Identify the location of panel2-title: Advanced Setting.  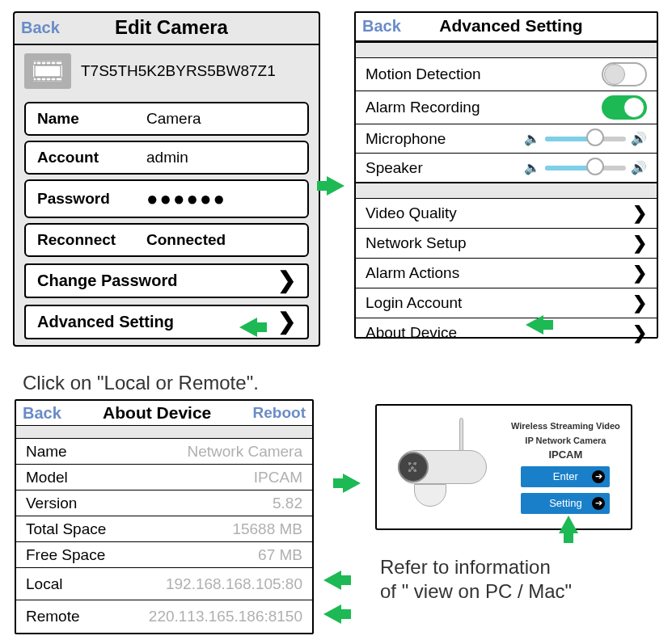
(511, 26).